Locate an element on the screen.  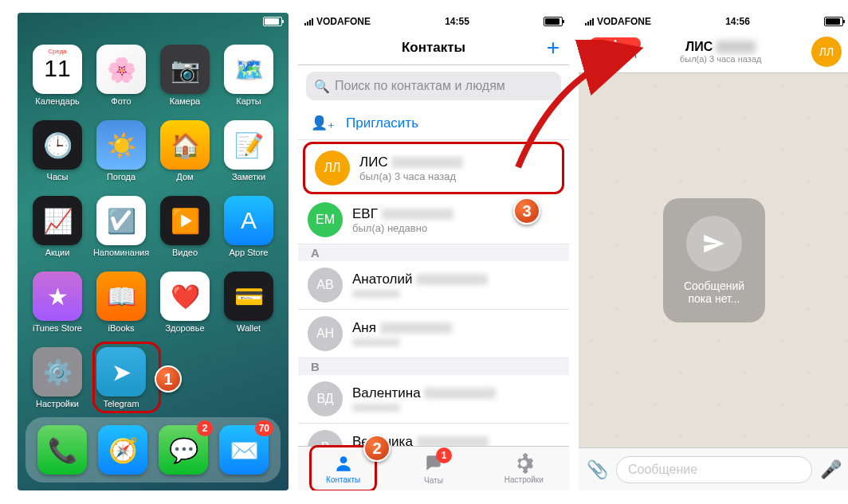
callout-2: 2 is located at coordinates (377, 448).